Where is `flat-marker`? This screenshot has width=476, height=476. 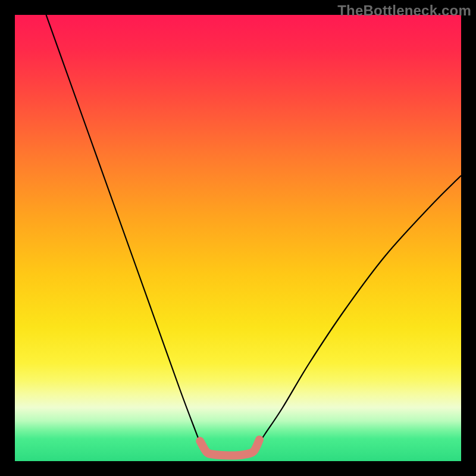 flat-marker is located at coordinates (230, 447).